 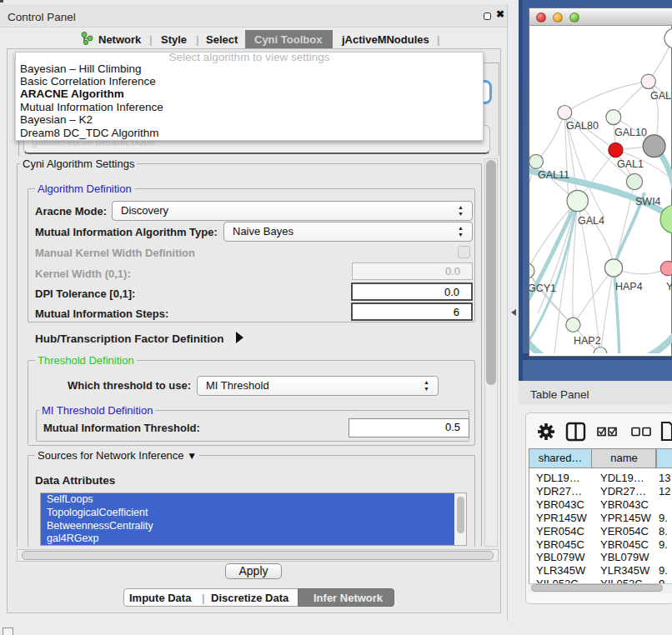 What do you see at coordinates (554, 175) in the screenshot?
I see `svg-text: GAL11` at bounding box center [554, 175].